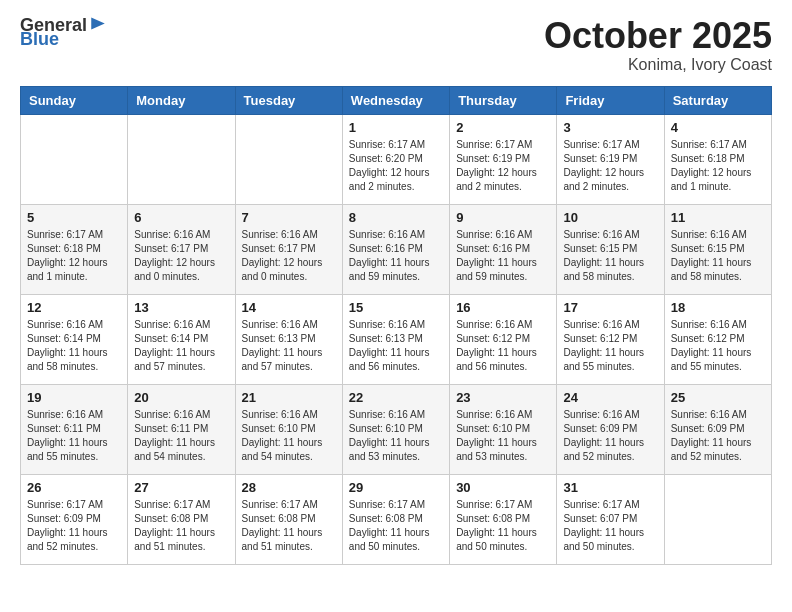 This screenshot has height=612, width=792. I want to click on calendar-cell: 3Sunrise: 6:17 AMSunset: 6:19 PMDaylight…, so click(610, 159).